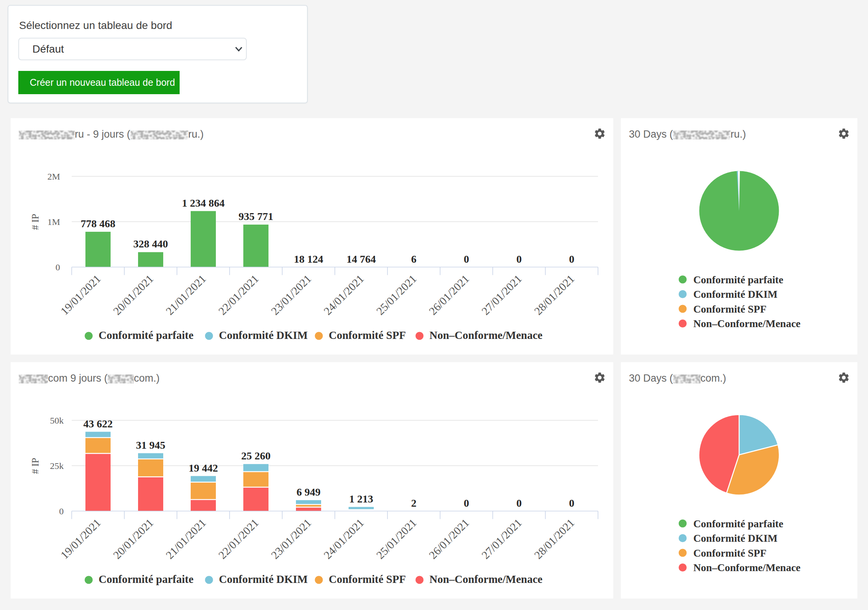 The height and width of the screenshot is (610, 868). What do you see at coordinates (362, 499) in the screenshot?
I see `svg-text: 1 213` at bounding box center [362, 499].